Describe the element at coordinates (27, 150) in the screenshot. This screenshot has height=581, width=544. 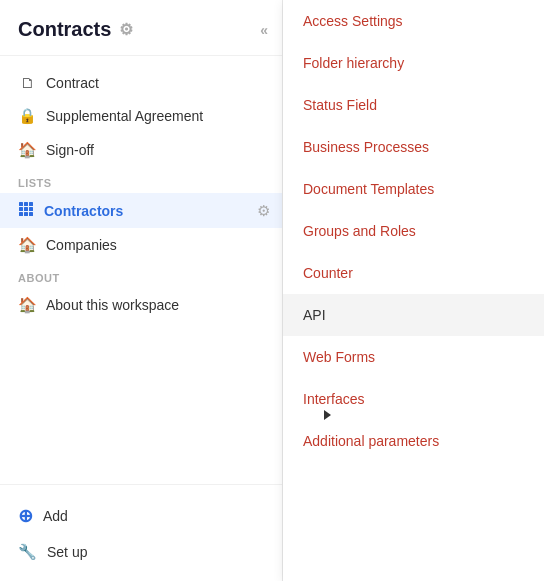
I see `signoff-icon: 🏠` at that location.